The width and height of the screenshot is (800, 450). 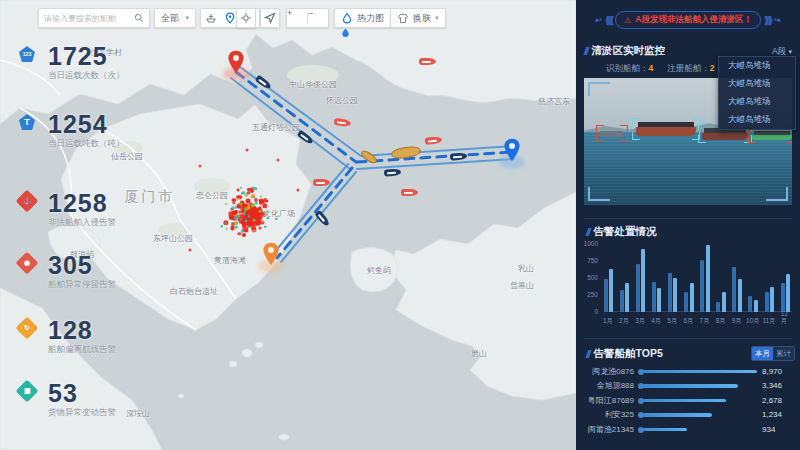 What do you see at coordinates (588, 354) in the screenshot?
I see `section-slashes-icon: //` at bounding box center [588, 354].